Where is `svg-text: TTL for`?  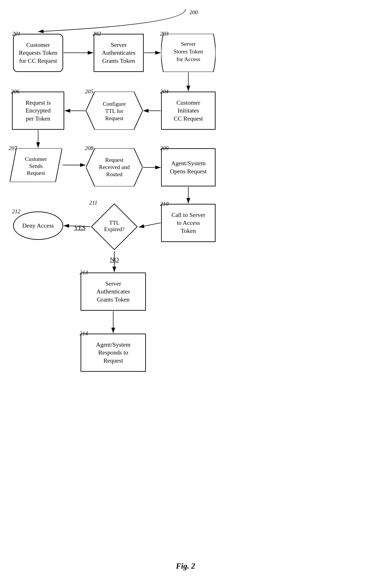
svg-text: TTL for is located at coordinates (114, 111).